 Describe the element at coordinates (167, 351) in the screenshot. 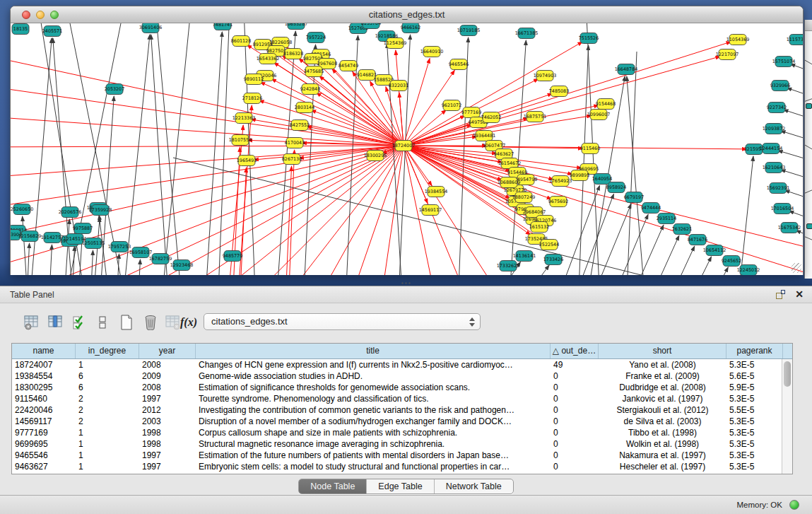

I see `column-header-year: year` at that location.